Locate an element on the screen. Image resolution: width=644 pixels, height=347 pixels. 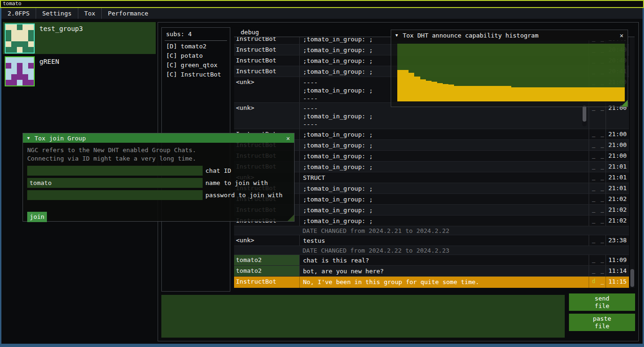
chat-scrollbar-thumb is located at coordinates (632, 278).